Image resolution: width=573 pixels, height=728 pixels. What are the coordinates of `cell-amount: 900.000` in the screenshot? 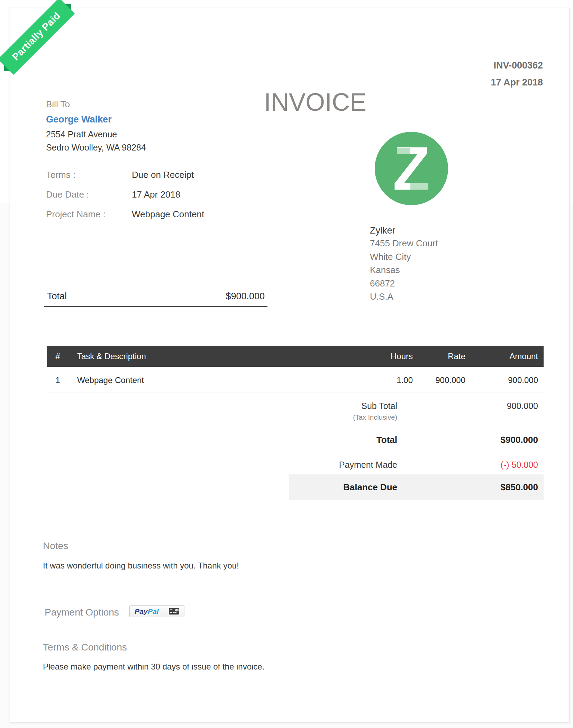 It's located at (504, 380).